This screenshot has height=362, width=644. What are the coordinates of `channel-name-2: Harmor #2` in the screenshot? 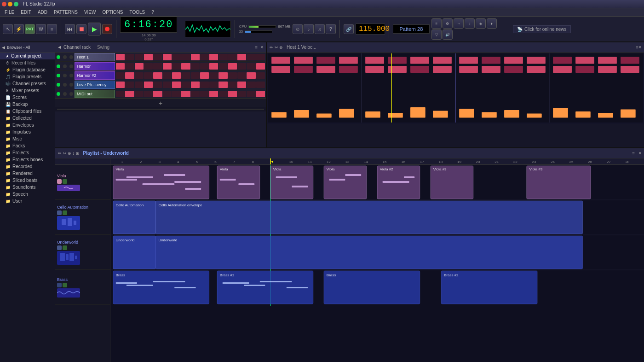 It's located at (95, 76).